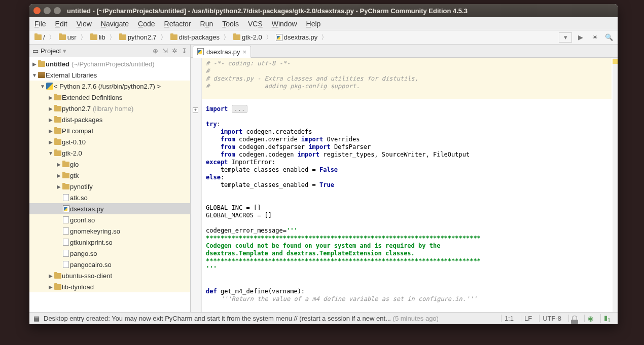 Image resolution: width=644 pixels, height=345 pixels. Describe the element at coordinates (57, 11) in the screenshot. I see `window-maximize-button` at that location.